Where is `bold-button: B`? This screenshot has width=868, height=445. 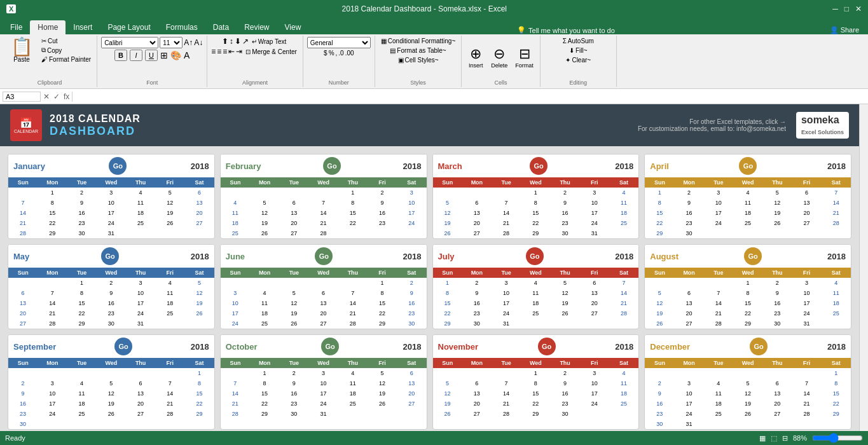
bold-button: B is located at coordinates (121, 55).